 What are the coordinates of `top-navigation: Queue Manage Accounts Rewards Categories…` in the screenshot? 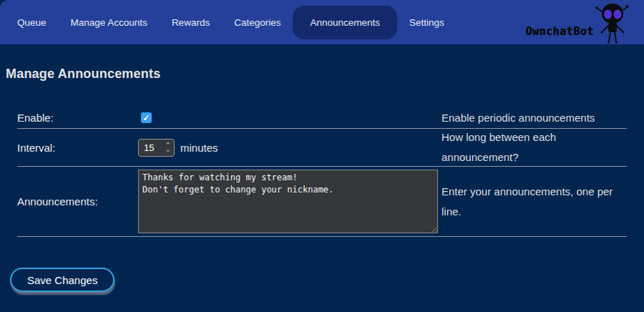 It's located at (322, 22).